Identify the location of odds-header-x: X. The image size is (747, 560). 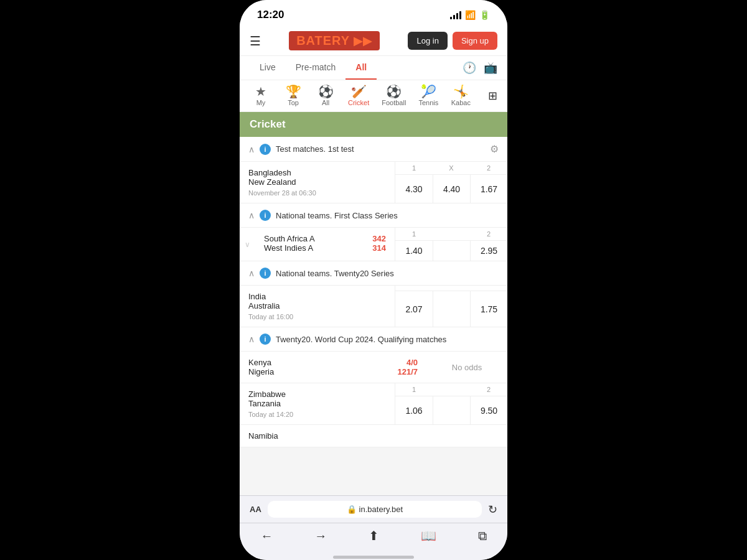
(451, 168).